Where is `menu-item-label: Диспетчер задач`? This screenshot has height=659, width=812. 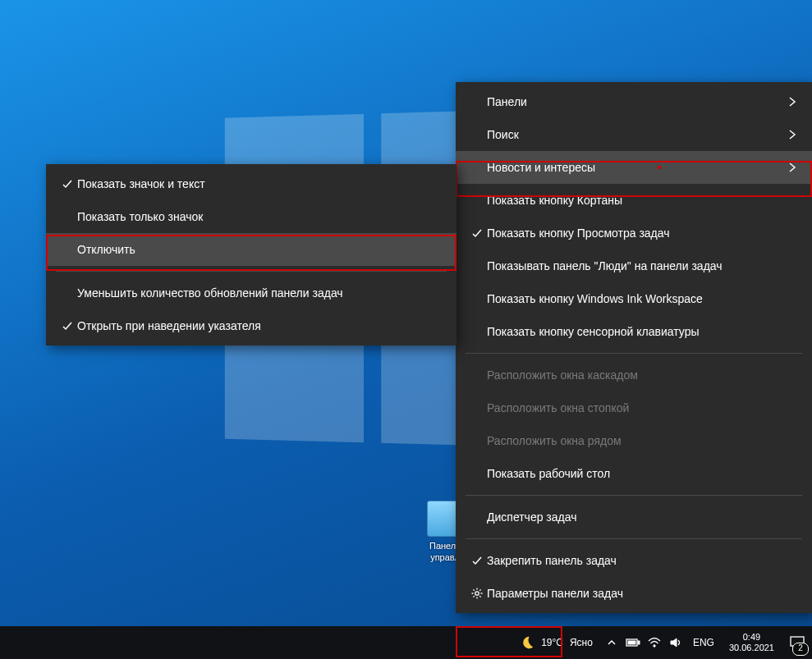
menu-item-label: Диспетчер задач is located at coordinates (644, 517).